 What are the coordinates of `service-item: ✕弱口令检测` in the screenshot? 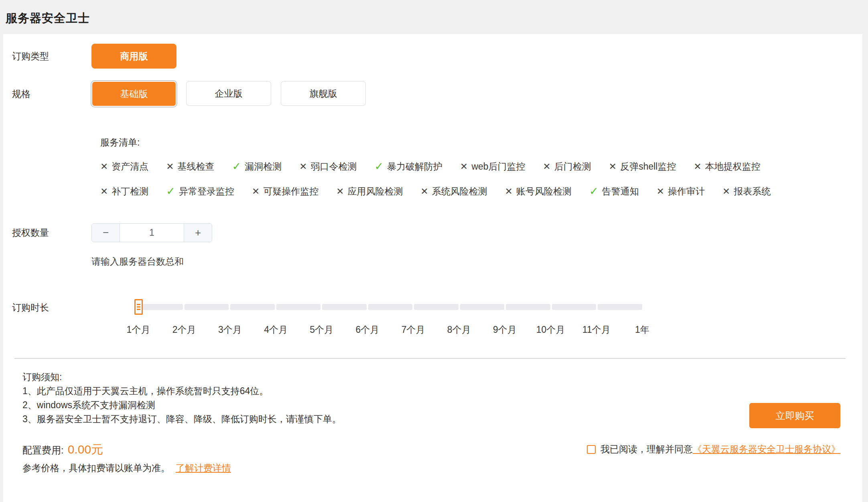 It's located at (328, 166).